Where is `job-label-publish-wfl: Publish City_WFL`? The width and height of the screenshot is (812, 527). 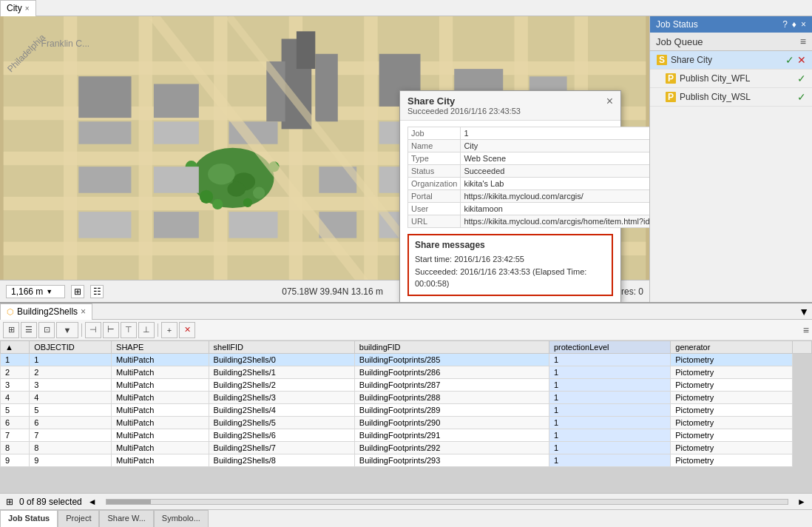
job-label-publish-wfl: Publish City_WFL is located at coordinates (737, 78).